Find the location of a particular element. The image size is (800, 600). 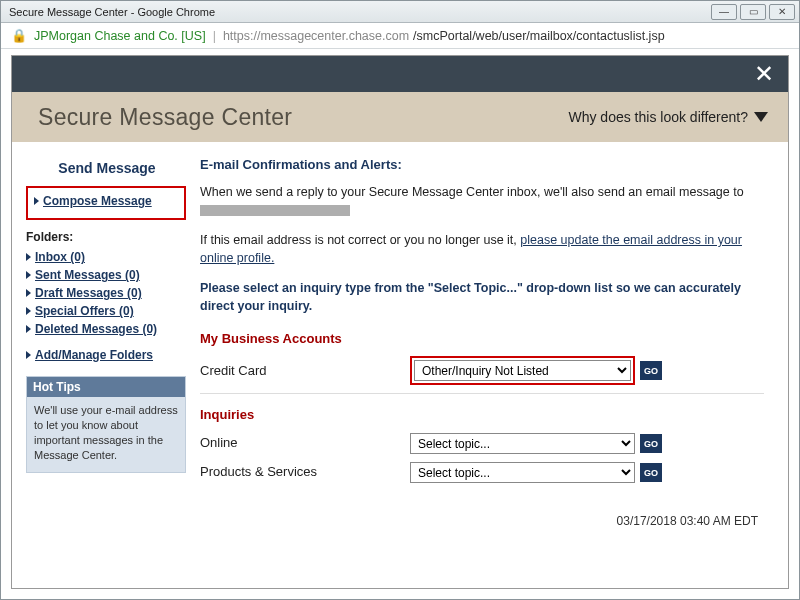

address-bar: 🔒 JPMorgan Chase and Co. [US] | https://… is located at coordinates (400, 36).